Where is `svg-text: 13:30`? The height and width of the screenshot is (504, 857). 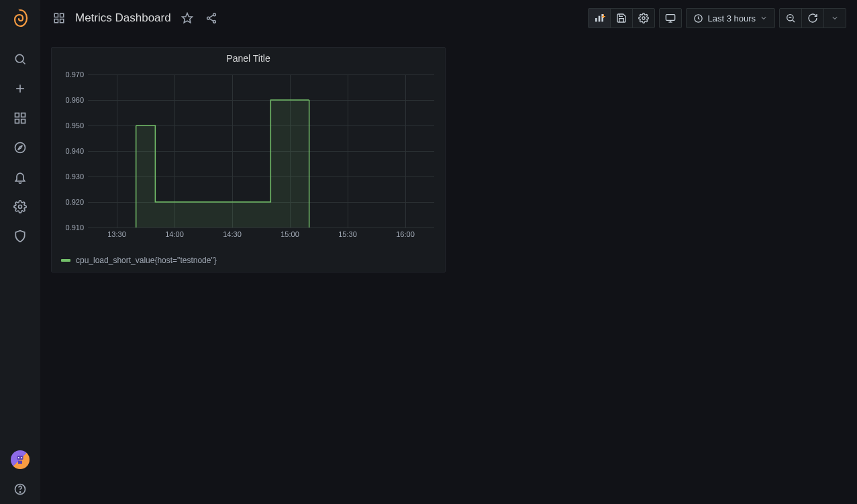 svg-text: 13:30 is located at coordinates (117, 234).